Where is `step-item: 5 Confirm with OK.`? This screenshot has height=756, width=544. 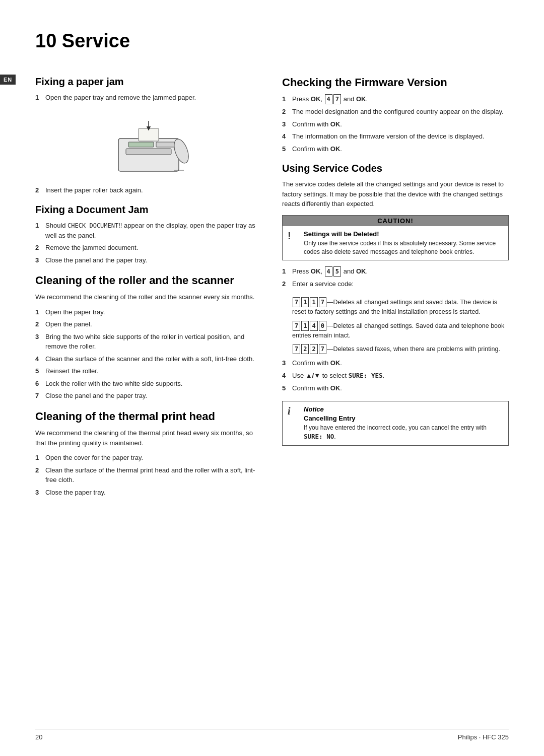
step-item: 5 Confirm with OK. is located at coordinates (395, 388).